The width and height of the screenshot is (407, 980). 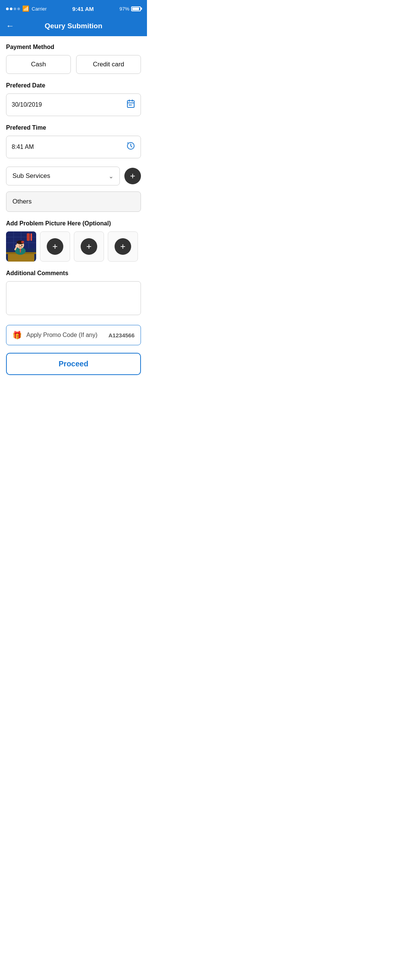 What do you see at coordinates (123, 247) in the screenshot?
I see `add-picture-4-button: +` at bounding box center [123, 247].